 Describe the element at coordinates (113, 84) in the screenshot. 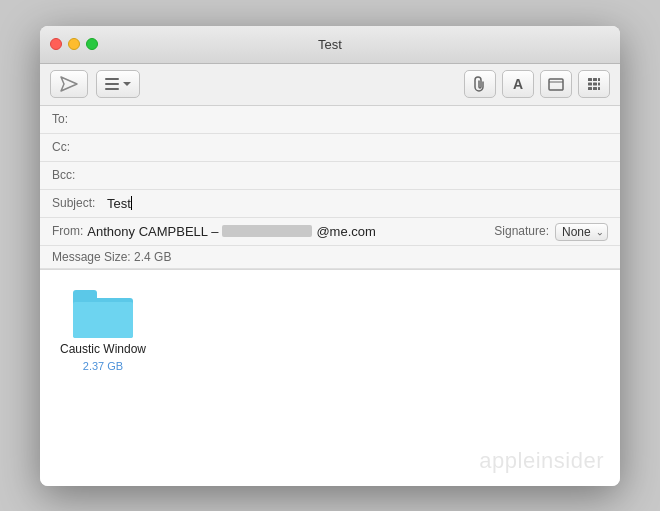

I see `list-icon` at that location.